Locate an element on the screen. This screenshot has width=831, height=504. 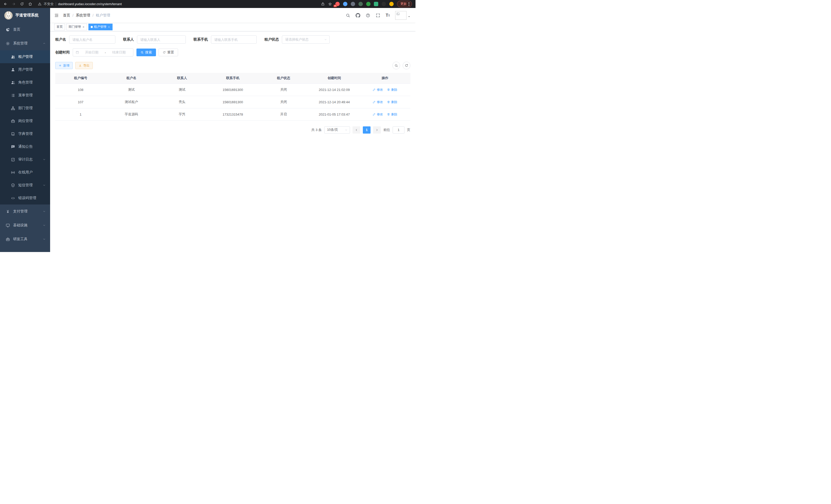
bookmark-star-icon is located at coordinates (330, 4).